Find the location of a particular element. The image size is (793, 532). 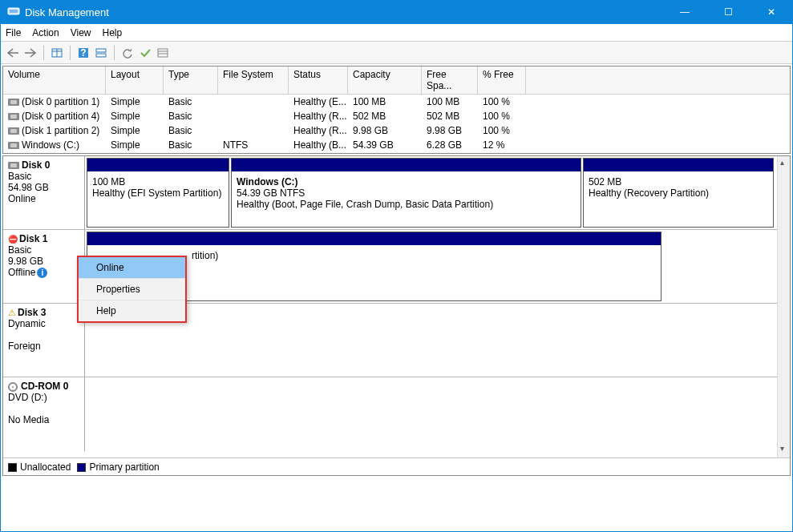

list-icon is located at coordinates (163, 53).